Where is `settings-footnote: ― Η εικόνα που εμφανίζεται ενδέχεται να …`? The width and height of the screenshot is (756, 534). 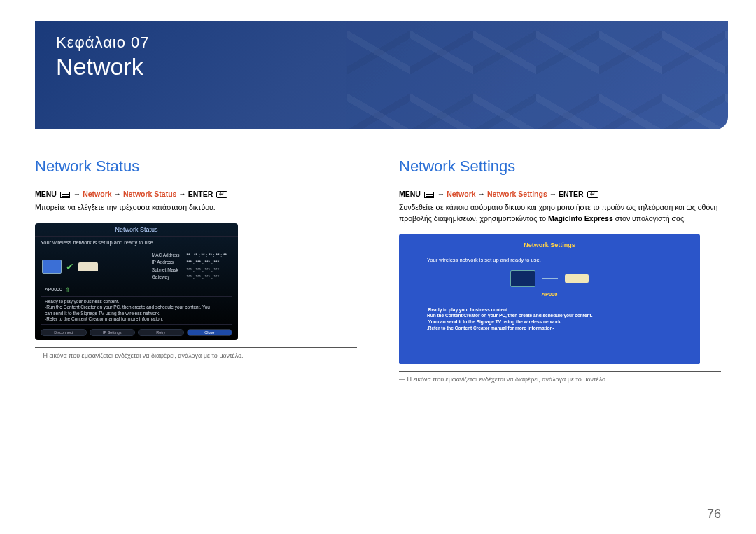 settings-footnote: ― Η εικόνα που εμφανίζεται ενδέχεται να … is located at coordinates (560, 379).